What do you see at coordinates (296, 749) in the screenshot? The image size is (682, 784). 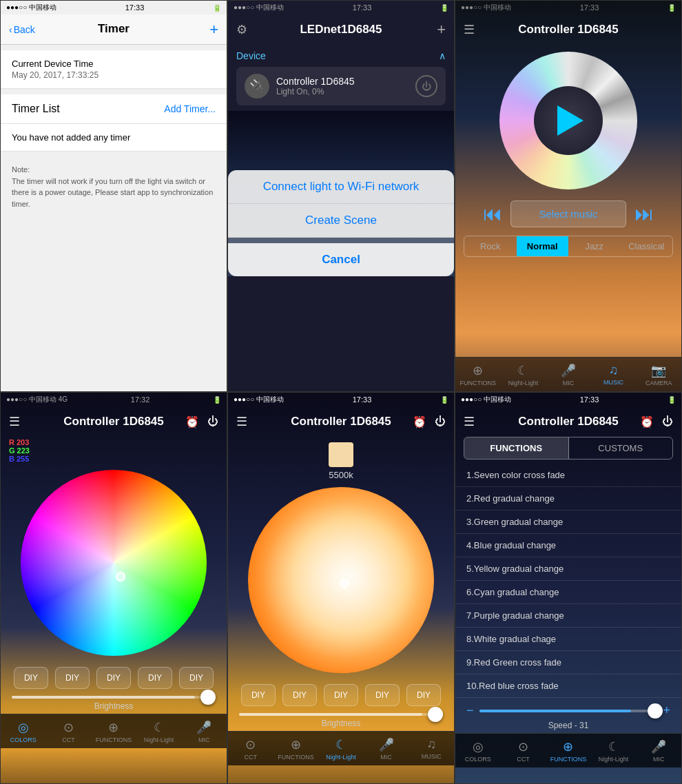 I see `nav-func-5: ⊕ FUNCTIONS` at bounding box center [296, 749].